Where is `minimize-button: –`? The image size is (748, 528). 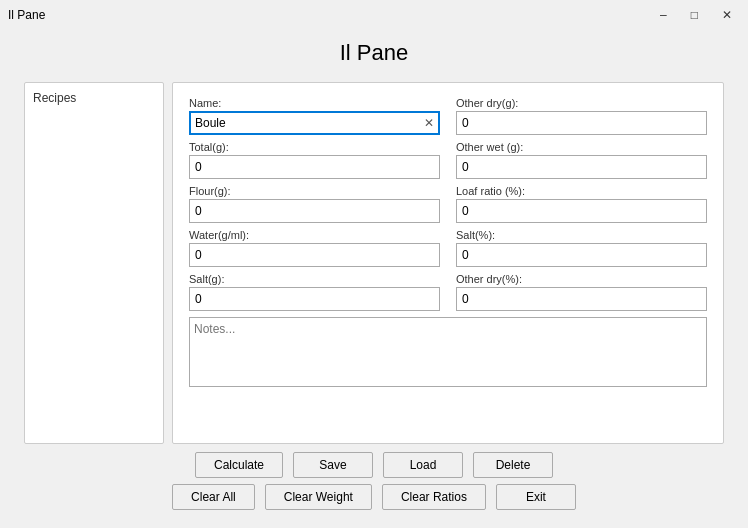
minimize-button: – is located at coordinates (664, 15).